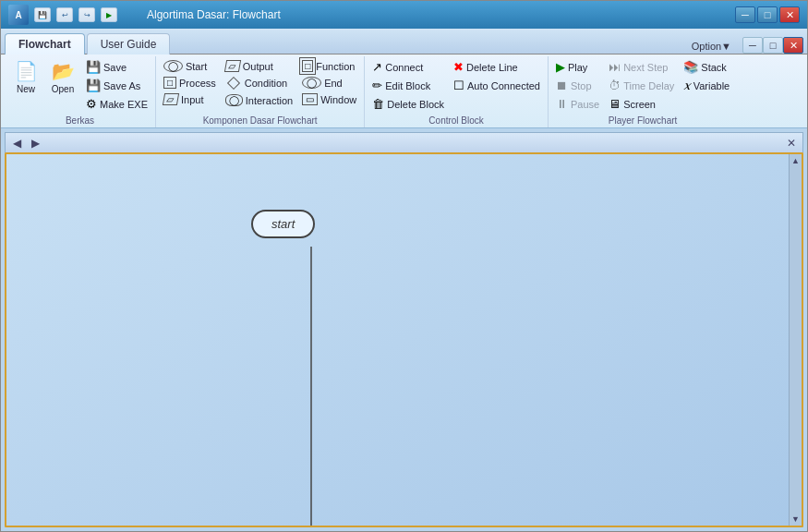 The width and height of the screenshot is (808, 532). I want to click on title-bar: A 💾 ↩ ↪ ▶ Algortima Dasar: Flowchart ─ □…, so click(404, 15).